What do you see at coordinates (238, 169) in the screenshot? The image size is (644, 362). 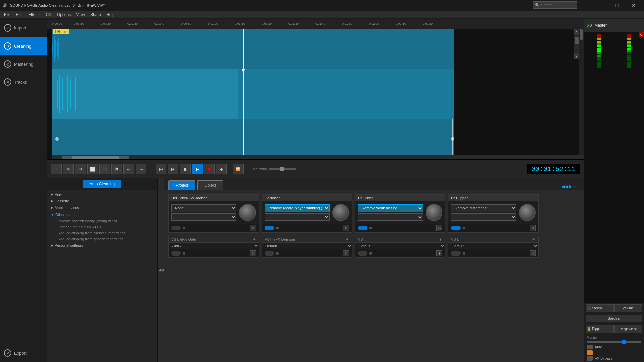 I see `loop-btn: 🔁` at bounding box center [238, 169].